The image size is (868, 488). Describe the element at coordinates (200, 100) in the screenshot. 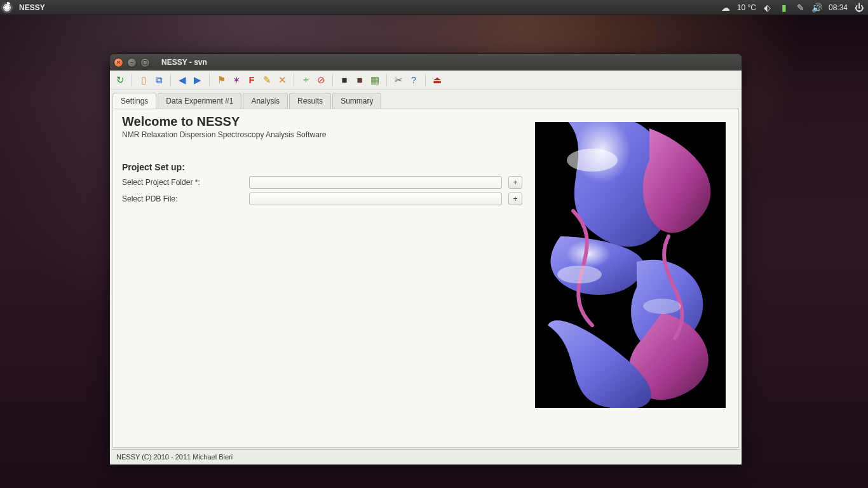

I see `tab-data-experiment: Data Experiment #1` at that location.